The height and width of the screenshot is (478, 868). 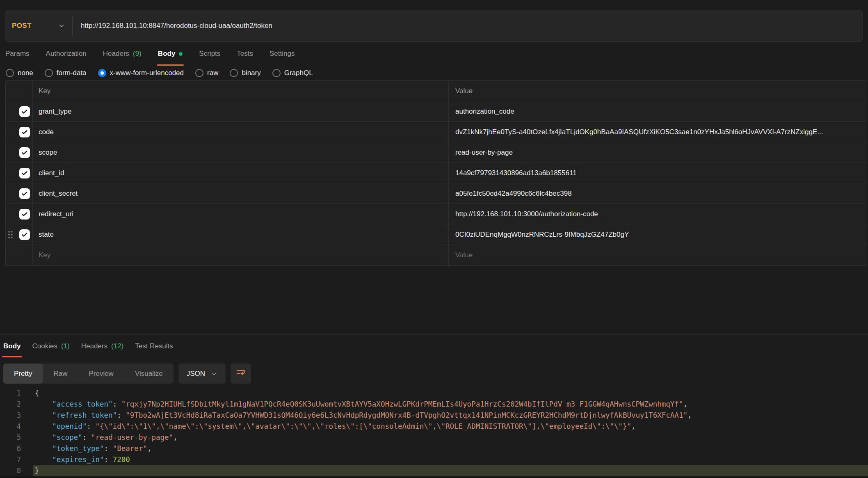 I want to click on view-mode-visualize: Visualize, so click(x=149, y=373).